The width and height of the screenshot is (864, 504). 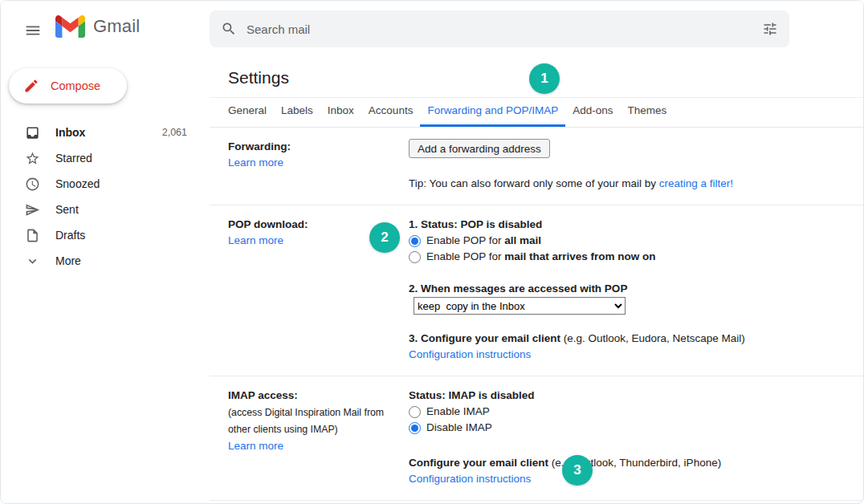 What do you see at coordinates (132, 261) in the screenshot?
I see `sidebar-item-label: More` at bounding box center [132, 261].